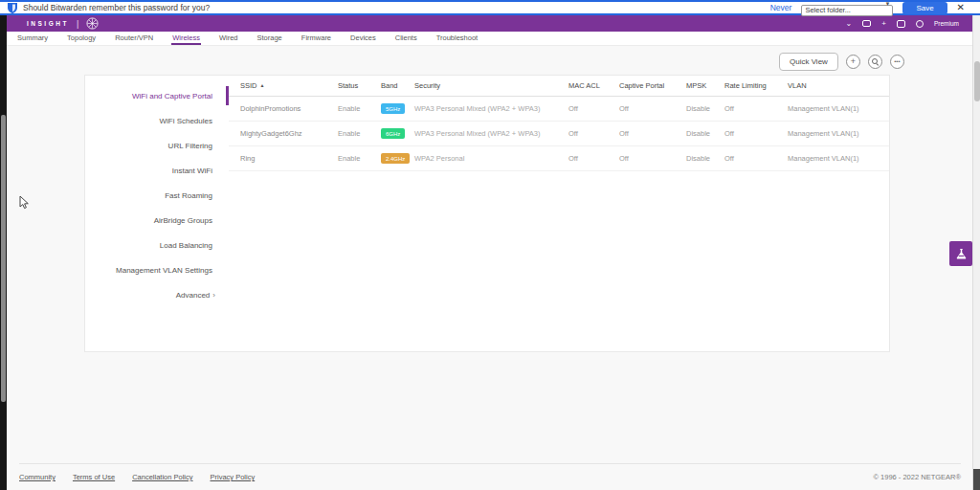  What do you see at coordinates (976, 479) in the screenshot?
I see `scrollbar-bottom-block` at bounding box center [976, 479].